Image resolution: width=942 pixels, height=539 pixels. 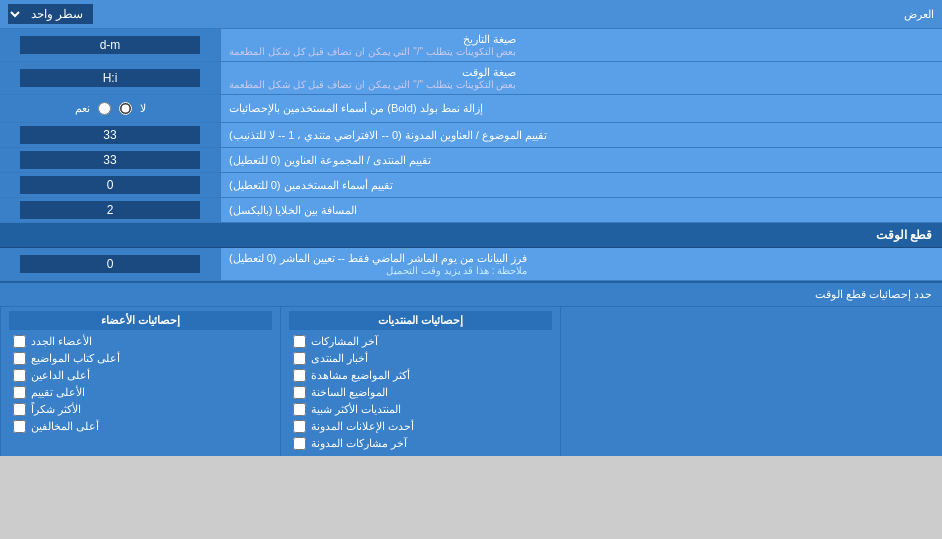 I want to click on bold-radio-group: نعم لا, so click(x=110, y=108).